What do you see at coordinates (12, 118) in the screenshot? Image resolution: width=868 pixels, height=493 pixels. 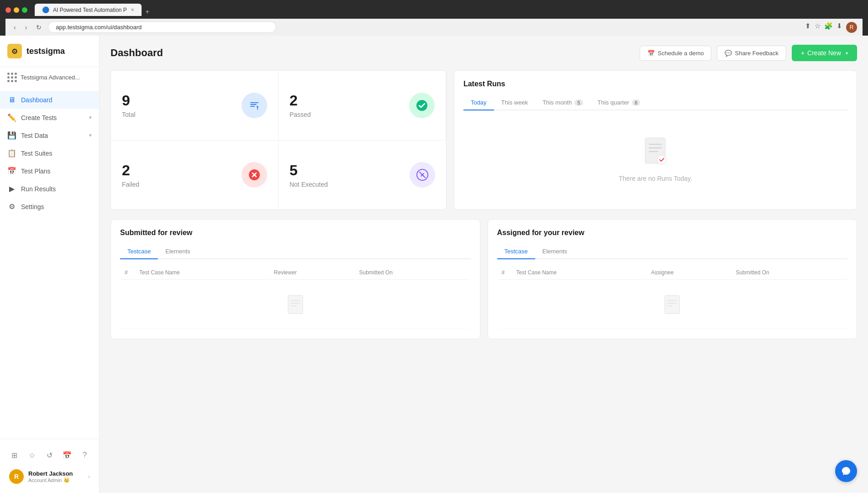 I see `create-tests-icon: ✏️` at bounding box center [12, 118].